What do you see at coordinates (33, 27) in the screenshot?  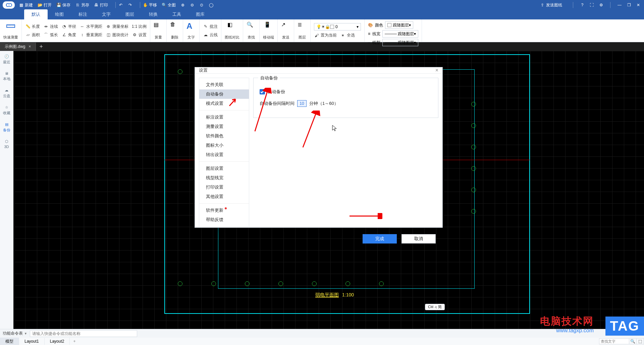 I see `length-button: 📏长度` at bounding box center [33, 27].